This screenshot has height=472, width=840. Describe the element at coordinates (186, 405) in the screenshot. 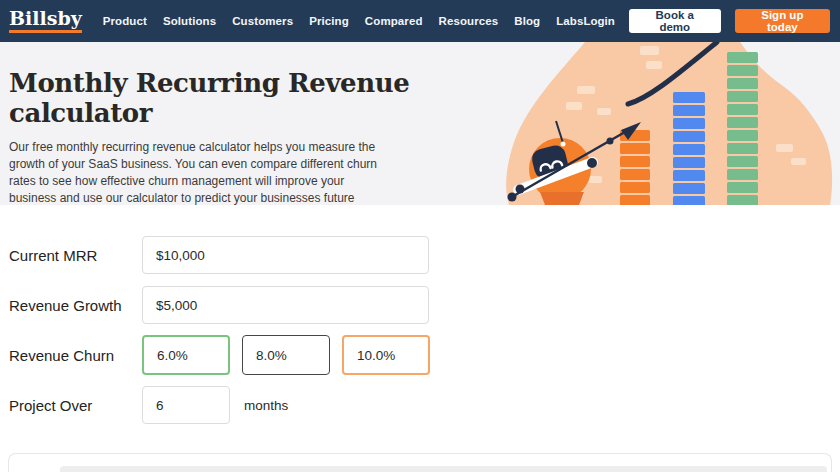

I see `project-over-input` at that location.